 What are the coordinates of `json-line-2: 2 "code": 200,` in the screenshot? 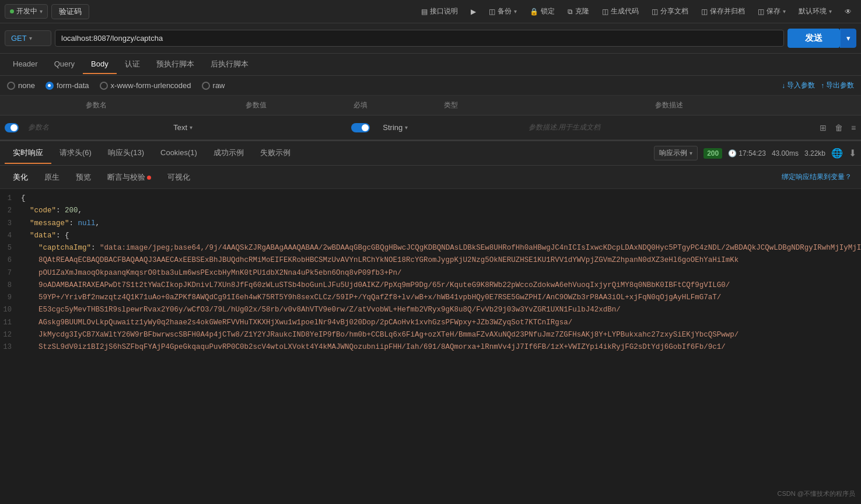 It's located at (430, 211).